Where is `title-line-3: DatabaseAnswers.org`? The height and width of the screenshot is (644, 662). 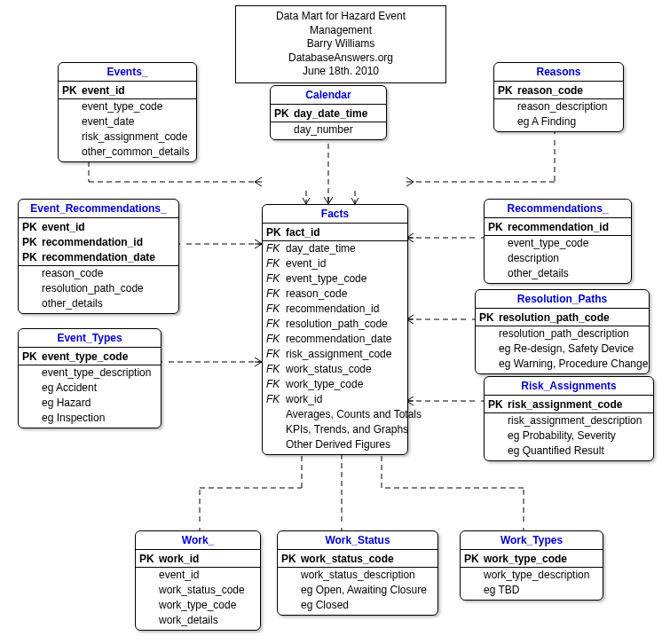 title-line-3: DatabaseAnswers.org is located at coordinates (341, 59).